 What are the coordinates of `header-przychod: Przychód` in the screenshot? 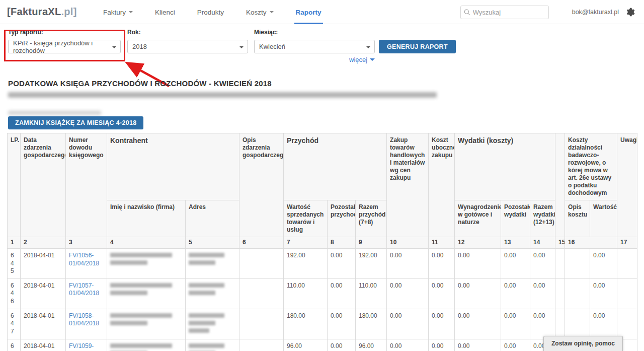 It's located at (335, 167).